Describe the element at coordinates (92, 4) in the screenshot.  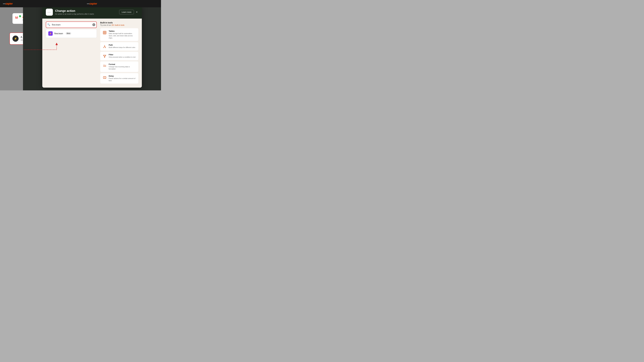
I see `zapier-logo-right: —zapier` at that location.